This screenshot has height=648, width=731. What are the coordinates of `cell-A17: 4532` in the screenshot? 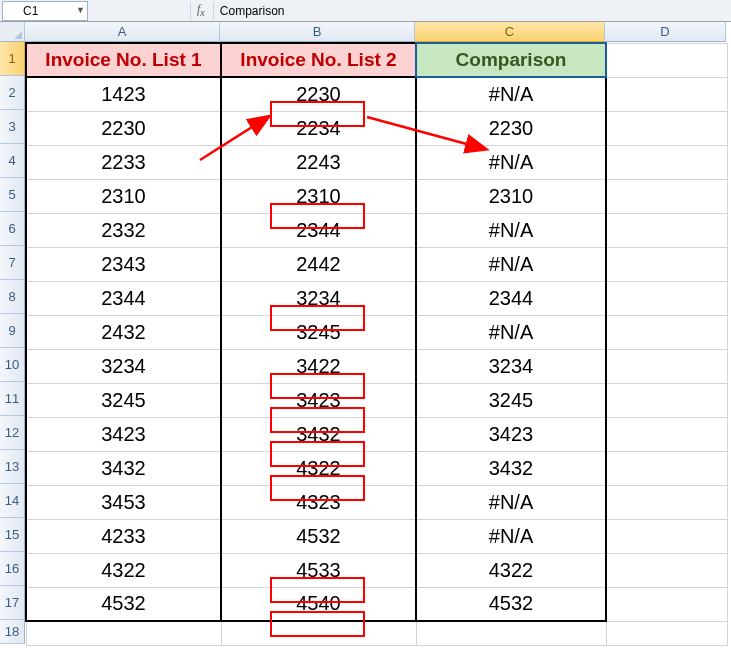 It's located at (124, 604).